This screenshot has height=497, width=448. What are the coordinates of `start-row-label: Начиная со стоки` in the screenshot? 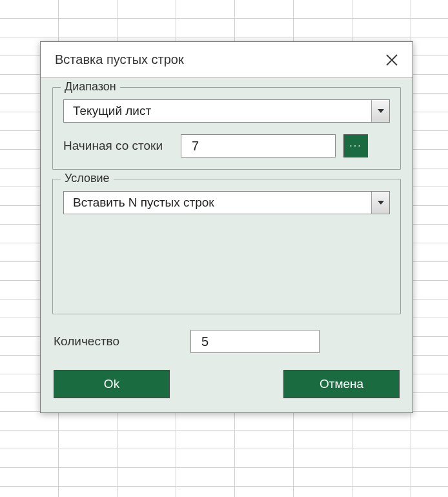 It's located at (118, 146).